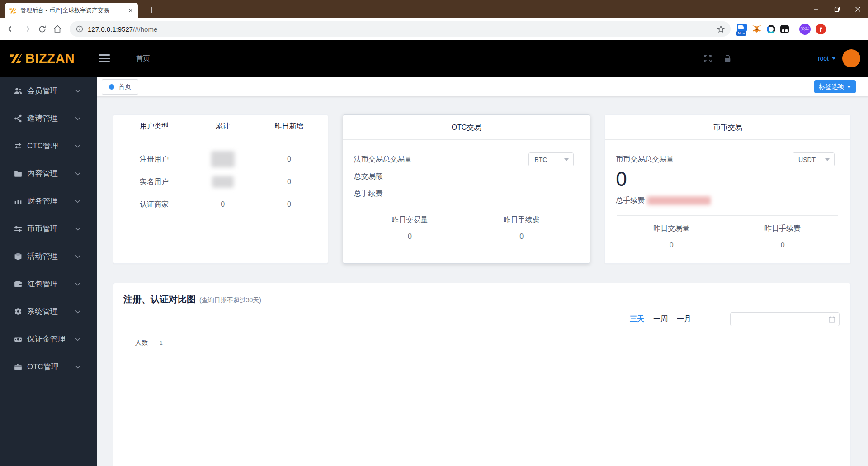 The image size is (868, 466). Describe the element at coordinates (48, 339) in the screenshot. I see `sidebar-item-margin: 保证金管理` at that location.